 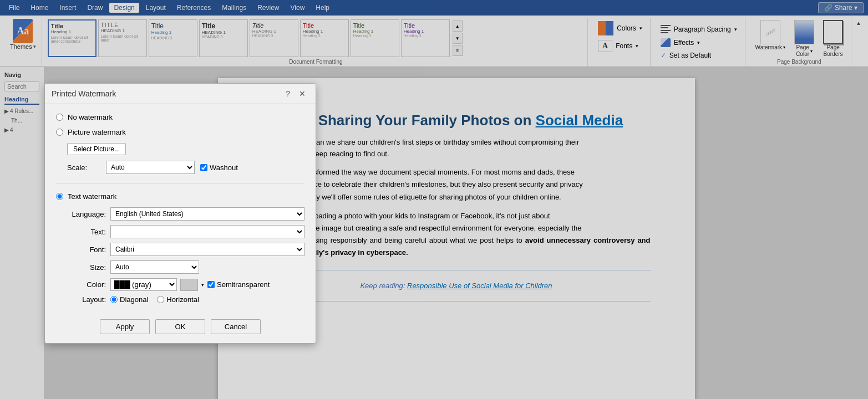 I want to click on no-watermark-option: No watermark, so click(x=180, y=117).